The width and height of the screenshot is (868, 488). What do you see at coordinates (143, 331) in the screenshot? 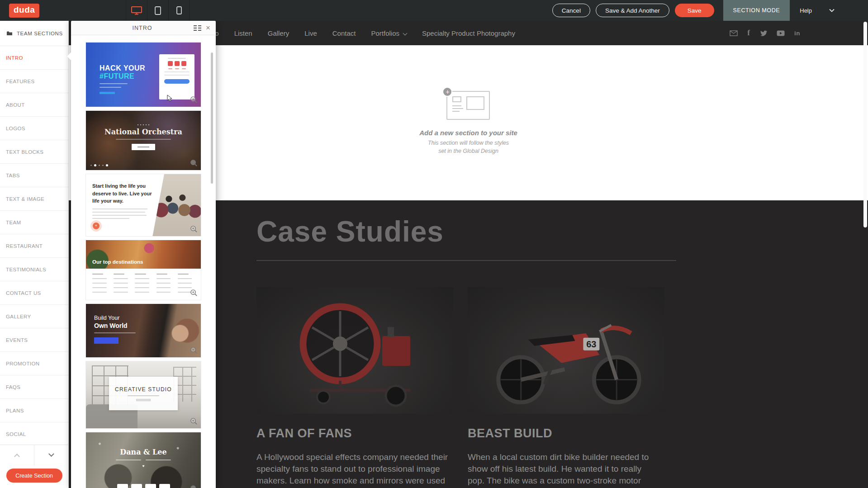
I see `section-template-build-your-own-world: Build Your Own World` at bounding box center [143, 331].